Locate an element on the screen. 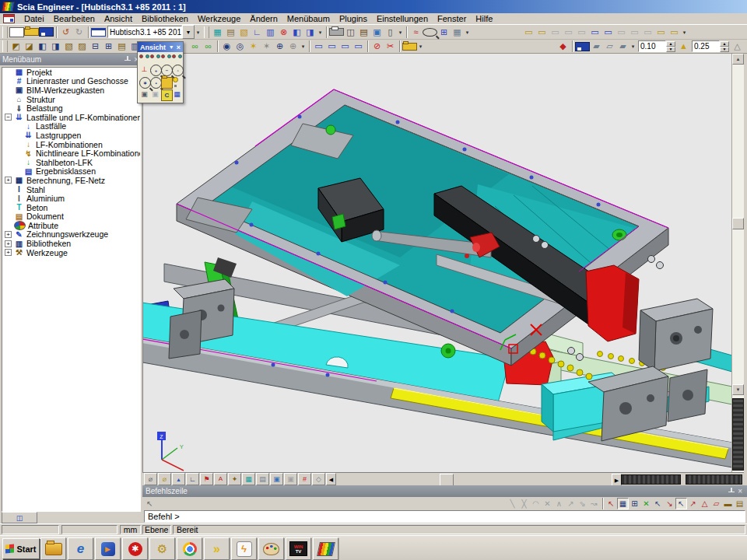 The height and width of the screenshot is (560, 747). project-group-dropdown-icon: ▾ is located at coordinates (321, 33).